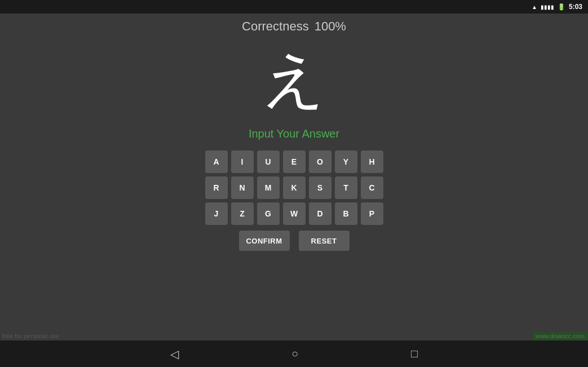 The height and width of the screenshot is (367, 588). I want to click on keyboard-row-2: R N M K S T C, so click(294, 188).